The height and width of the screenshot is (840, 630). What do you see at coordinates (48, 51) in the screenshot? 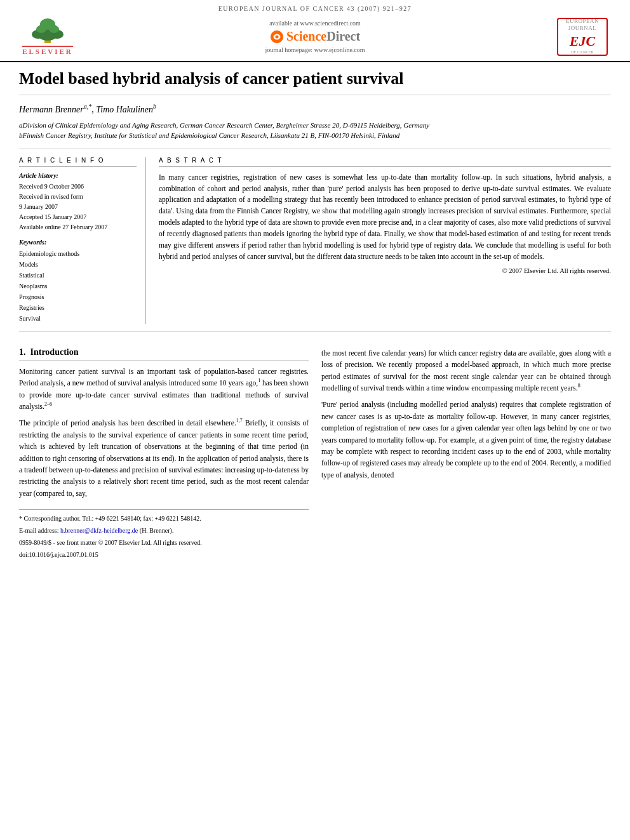
I see `elsevier-brand-text: ELSEVIER` at bounding box center [48, 51].